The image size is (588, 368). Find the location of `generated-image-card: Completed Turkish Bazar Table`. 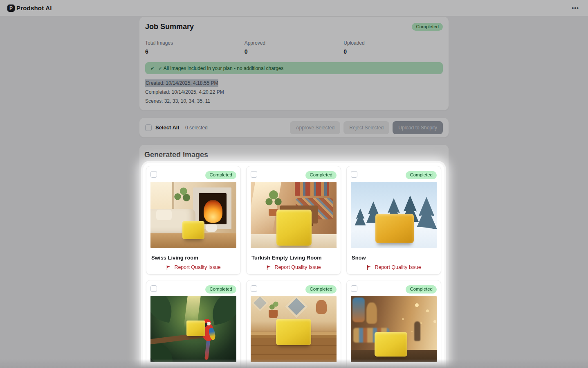

generated-image-card: Completed Turkish Bazar Table is located at coordinates (394, 324).